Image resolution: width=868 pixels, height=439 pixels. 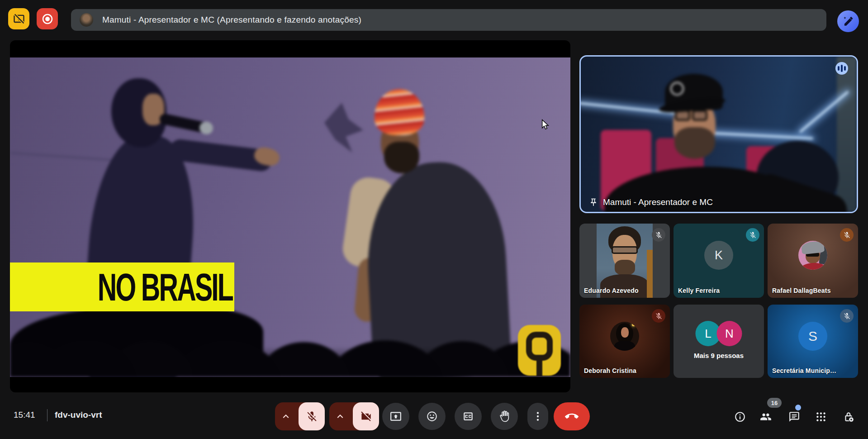 I want to click on captions-button, so click(x=468, y=416).